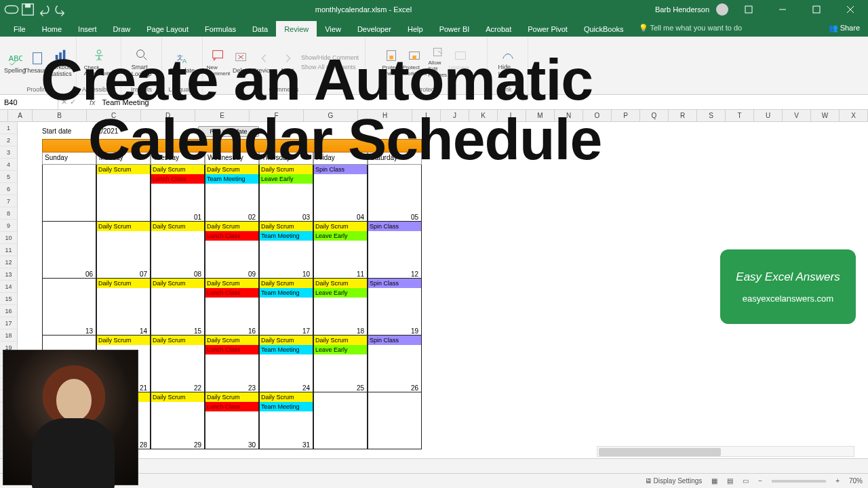  Describe the element at coordinates (69, 250) in the screenshot. I see `calendar-day: 06` at that location.